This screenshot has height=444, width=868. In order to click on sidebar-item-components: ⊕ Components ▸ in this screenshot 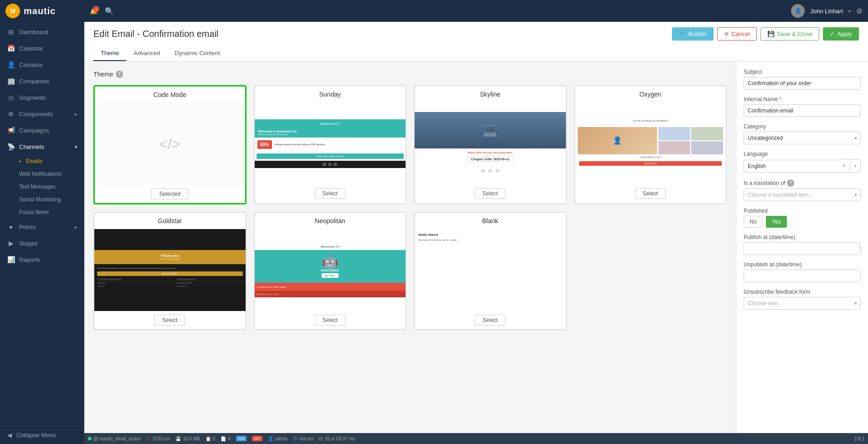, I will do `click(42, 114)`.